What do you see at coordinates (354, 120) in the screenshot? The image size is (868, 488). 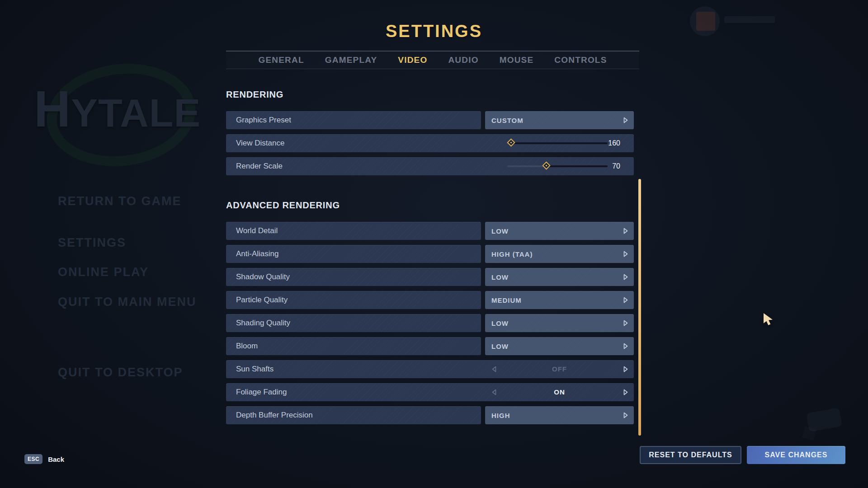 I see `setting-label: Graphics Preset` at bounding box center [354, 120].